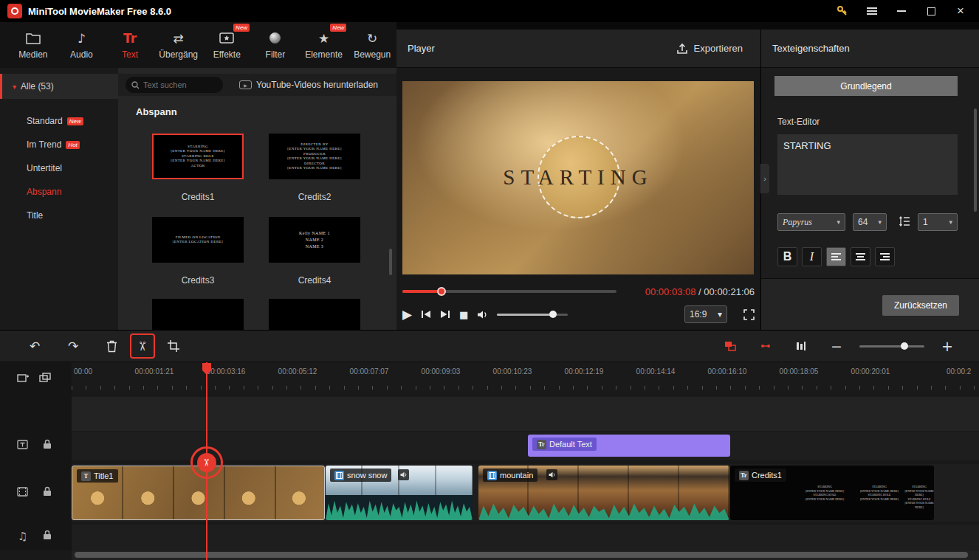 This screenshot has height=560, width=979. What do you see at coordinates (59, 86) in the screenshot?
I see `sidebar-item-alle: ▾ Alle (53)` at bounding box center [59, 86].